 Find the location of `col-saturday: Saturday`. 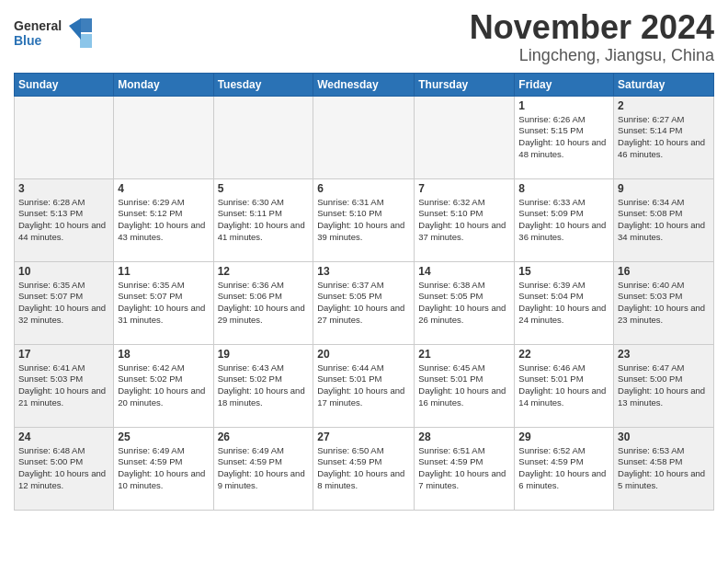

col-saturday: Saturday is located at coordinates (664, 85).